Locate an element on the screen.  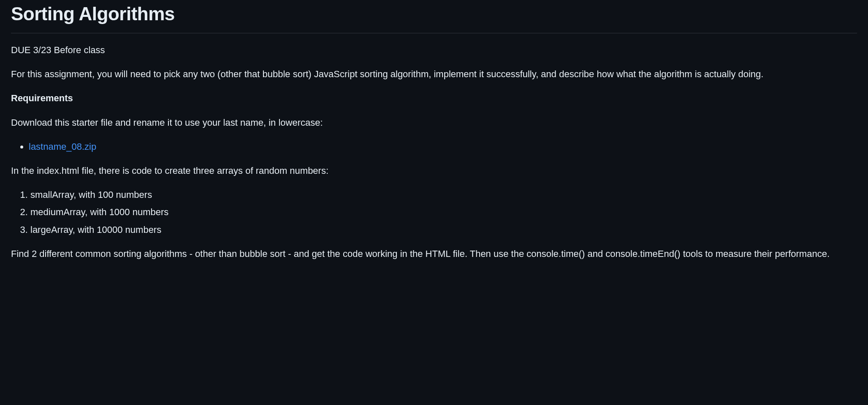
starter-file-link: lastname_08.zip is located at coordinates (62, 147).